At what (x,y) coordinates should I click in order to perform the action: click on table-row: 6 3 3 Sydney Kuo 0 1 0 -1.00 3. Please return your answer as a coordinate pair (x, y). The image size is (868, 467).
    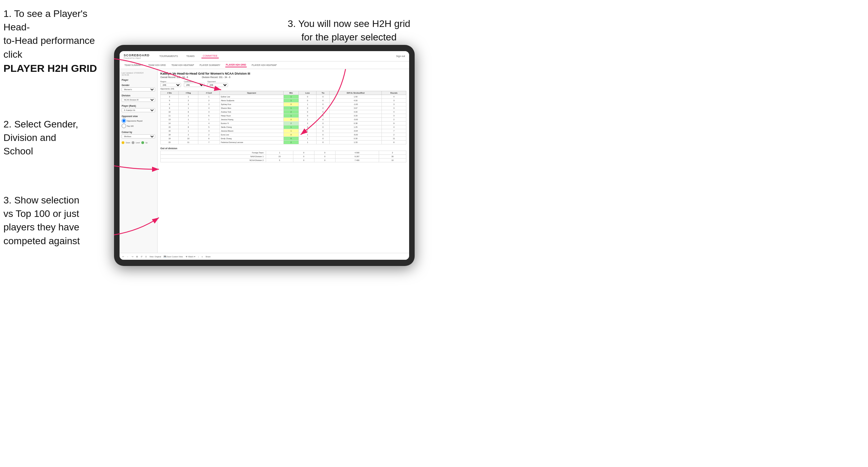
    Looking at the image, I should click on (283, 104).